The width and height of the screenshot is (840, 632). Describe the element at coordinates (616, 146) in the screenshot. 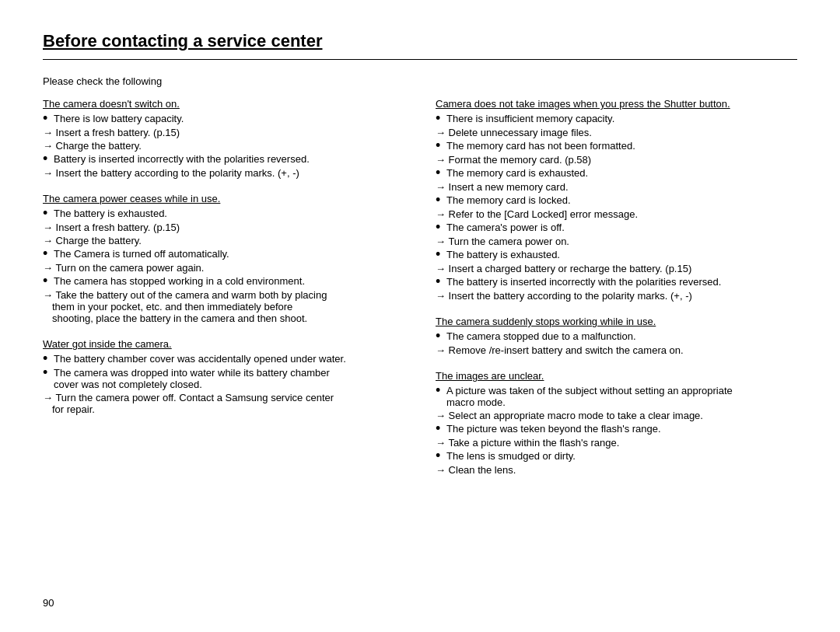

I see `list-item: •The memory card has not been formatted.` at that location.